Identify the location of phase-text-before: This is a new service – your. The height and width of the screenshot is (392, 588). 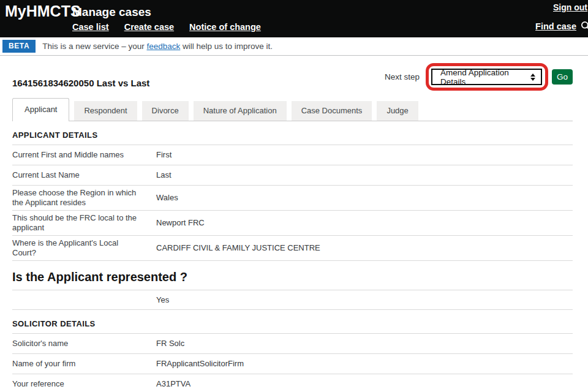
(94, 47).